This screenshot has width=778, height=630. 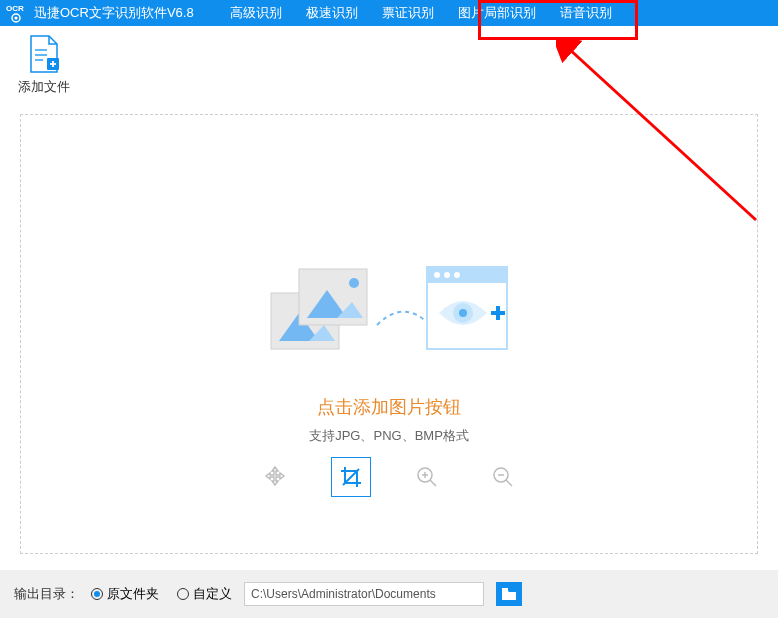 I want to click on crop-icon, so click(x=351, y=477).